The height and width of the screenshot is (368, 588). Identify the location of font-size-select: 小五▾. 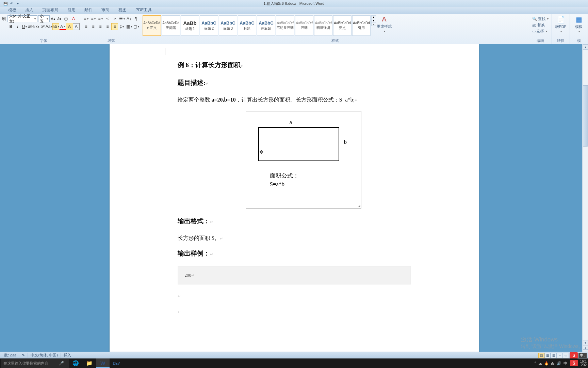
(44, 19).